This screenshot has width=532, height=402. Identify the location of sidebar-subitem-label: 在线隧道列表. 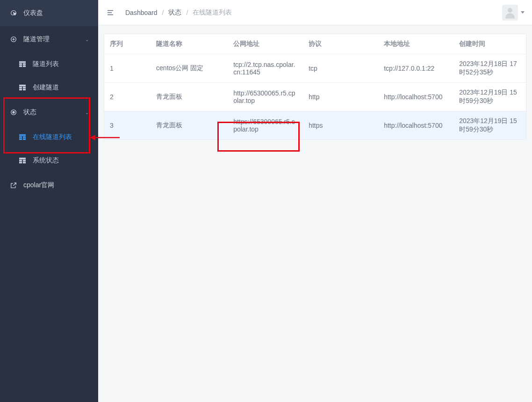
(52, 137).